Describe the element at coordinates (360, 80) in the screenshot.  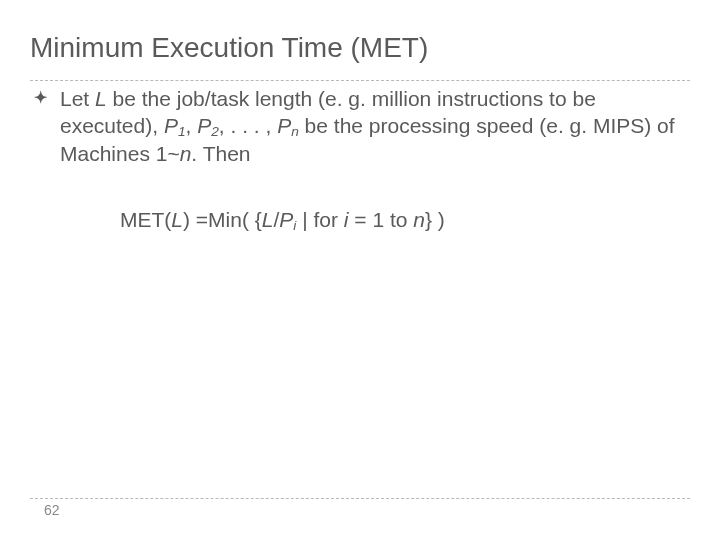
I see `title-divider` at that location.